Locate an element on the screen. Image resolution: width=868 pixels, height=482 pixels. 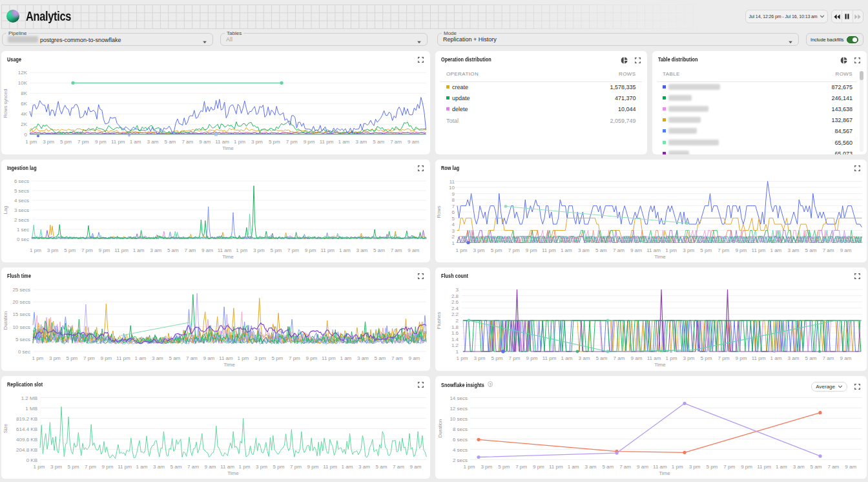
svg-text: 0 KB is located at coordinates (32, 460).